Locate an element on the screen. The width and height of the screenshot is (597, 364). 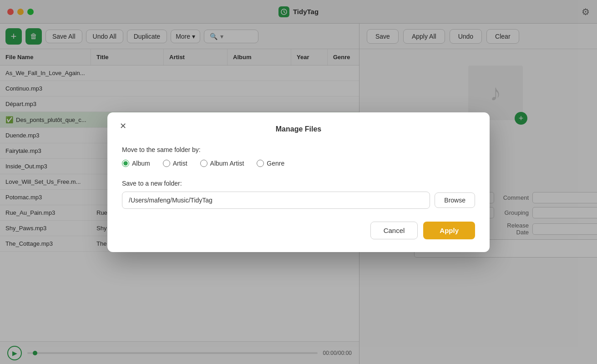
folder-row: Browse is located at coordinates (298, 200).